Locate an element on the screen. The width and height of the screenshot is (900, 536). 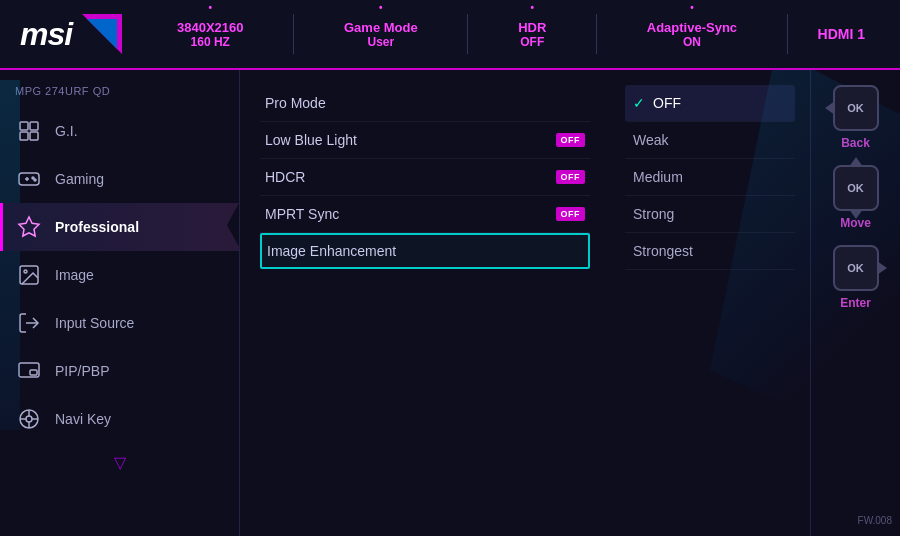
value-medium-label: Medium is located at coordinates (658, 177).